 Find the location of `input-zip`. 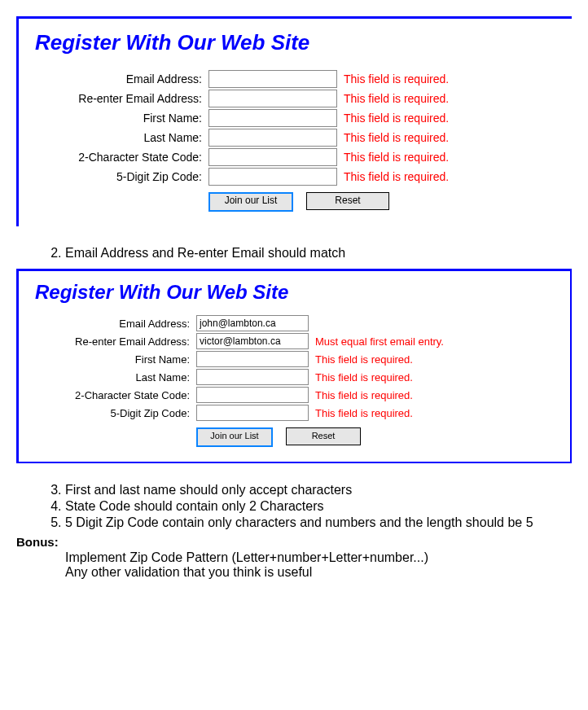

input-zip is located at coordinates (273, 177).